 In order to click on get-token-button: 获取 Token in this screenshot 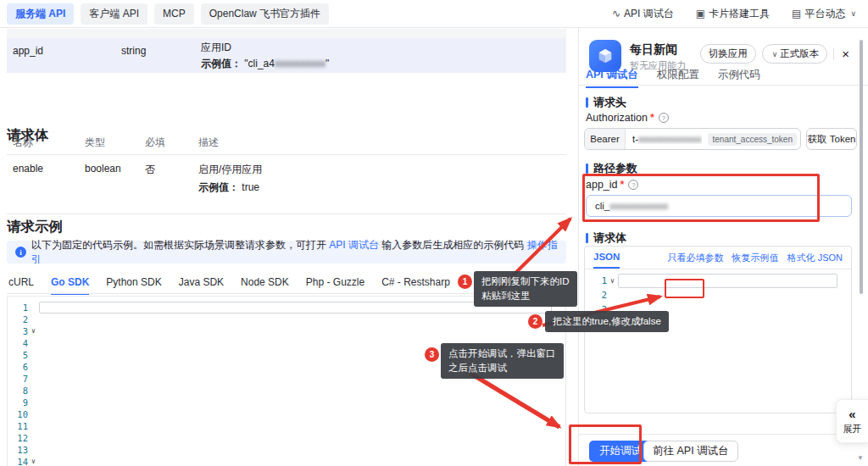, I will do `click(832, 139)`.